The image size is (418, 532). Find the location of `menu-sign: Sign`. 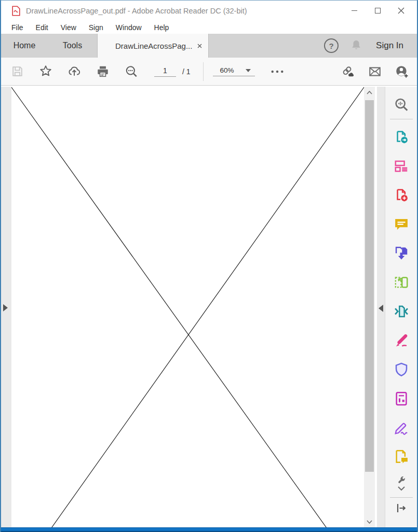

menu-sign: Sign is located at coordinates (96, 28).